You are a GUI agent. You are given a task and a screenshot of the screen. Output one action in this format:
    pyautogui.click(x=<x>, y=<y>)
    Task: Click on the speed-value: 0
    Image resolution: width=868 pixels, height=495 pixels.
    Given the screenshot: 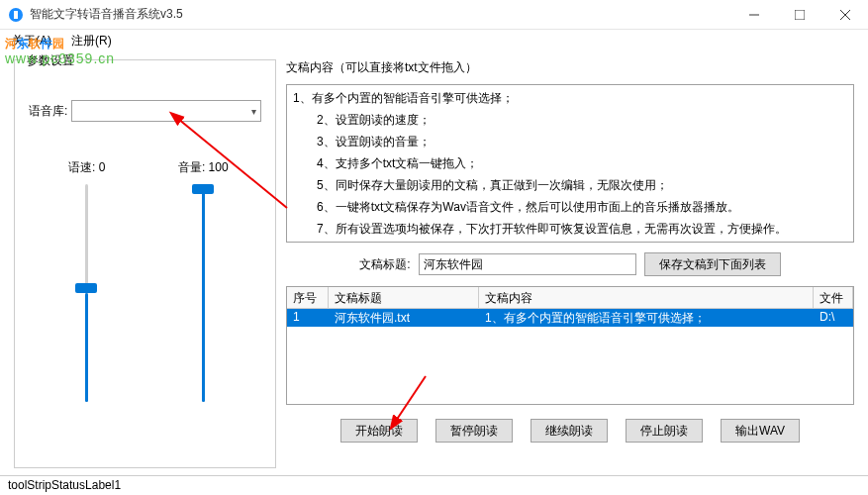 What is the action you would take?
    pyautogui.click(x=103, y=167)
    